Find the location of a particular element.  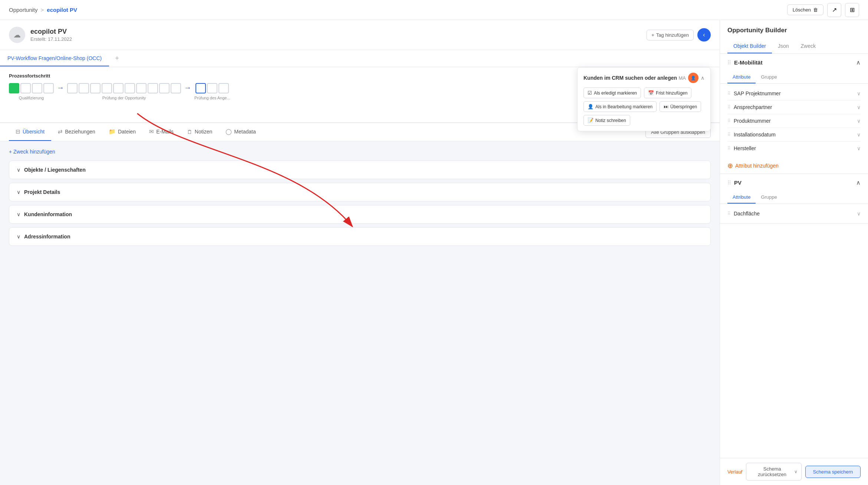

tab-ubersicht: ⊟ Übersicht is located at coordinates (30, 132).